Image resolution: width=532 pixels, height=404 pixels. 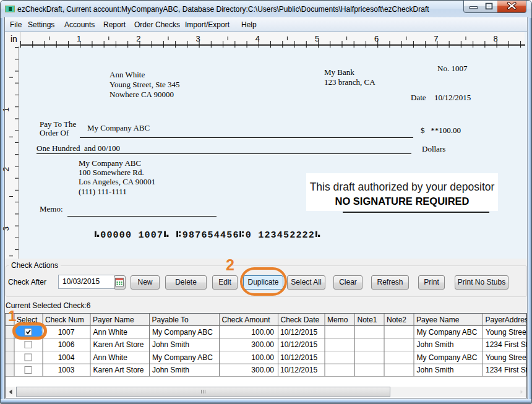 What do you see at coordinates (67, 358) in the screenshot?
I see `svg-text: 1004` at bounding box center [67, 358].